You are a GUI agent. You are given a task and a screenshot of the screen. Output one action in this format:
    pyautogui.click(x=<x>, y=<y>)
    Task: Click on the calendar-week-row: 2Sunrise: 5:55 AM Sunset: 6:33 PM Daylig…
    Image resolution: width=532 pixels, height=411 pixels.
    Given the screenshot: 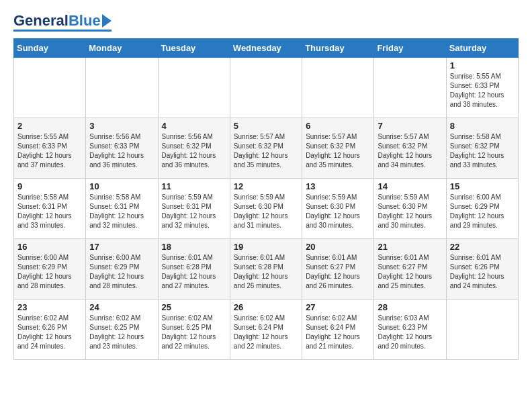 What is the action you would take?
    pyautogui.click(x=266, y=148)
    